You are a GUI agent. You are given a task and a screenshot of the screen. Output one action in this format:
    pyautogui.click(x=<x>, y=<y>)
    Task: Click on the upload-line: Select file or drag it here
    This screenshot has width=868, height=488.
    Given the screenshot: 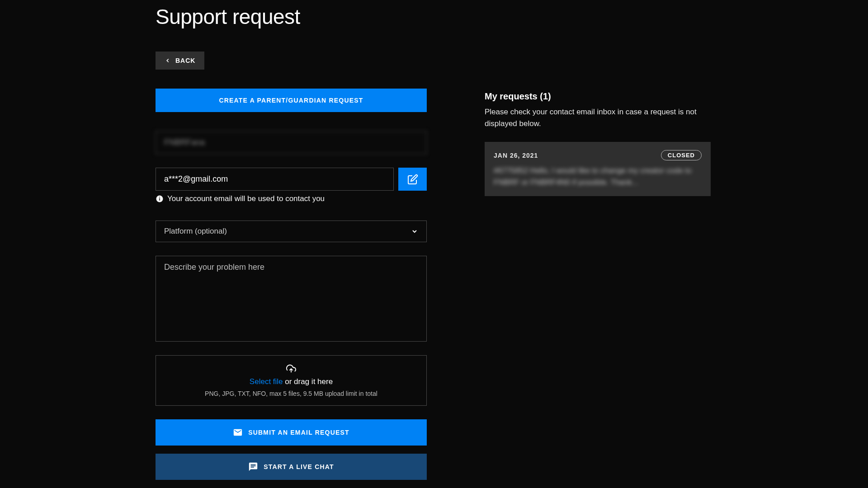 What is the action you would take?
    pyautogui.click(x=291, y=382)
    